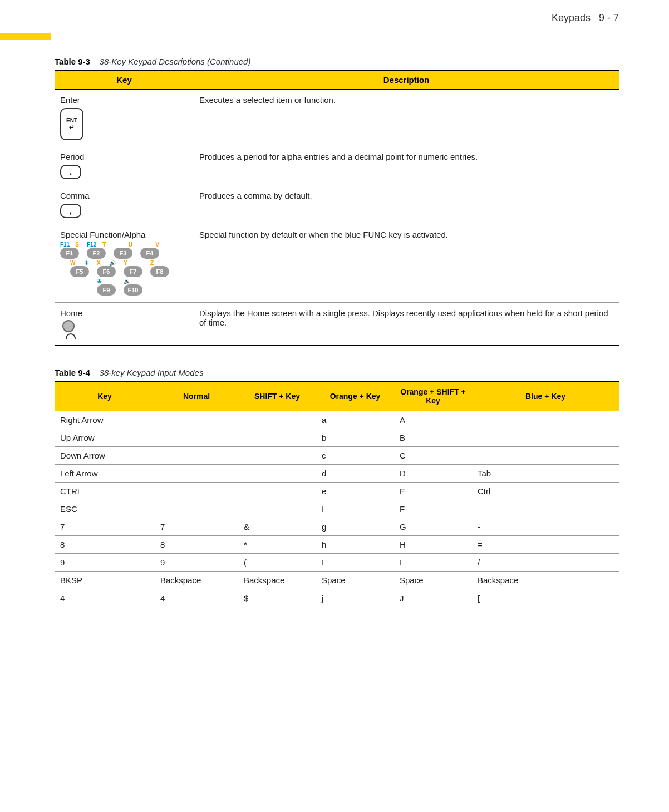 This screenshot has width=669, height=812. What do you see at coordinates (337, 420) in the screenshot?
I see `table-row: Right ArrowaA` at bounding box center [337, 420].